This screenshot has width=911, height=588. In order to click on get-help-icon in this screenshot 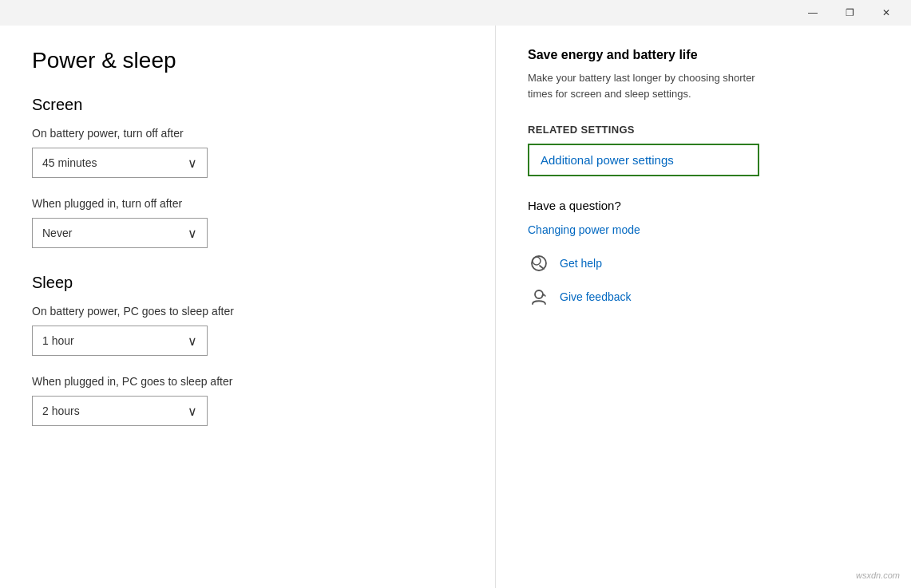, I will do `click(539, 263)`.